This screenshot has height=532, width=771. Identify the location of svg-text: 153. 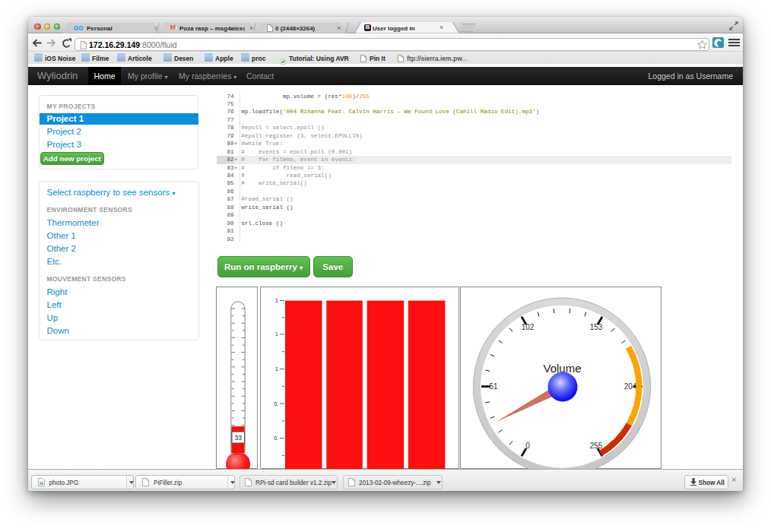
(596, 327).